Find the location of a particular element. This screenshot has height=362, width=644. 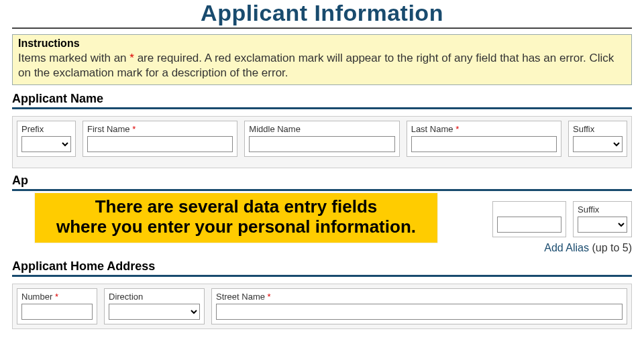

section-heading-name: Applicant Name is located at coordinates (322, 101).